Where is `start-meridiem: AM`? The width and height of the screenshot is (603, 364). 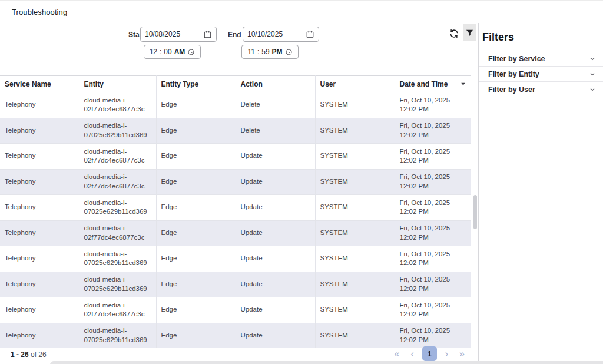 start-meridiem: AM is located at coordinates (180, 52).